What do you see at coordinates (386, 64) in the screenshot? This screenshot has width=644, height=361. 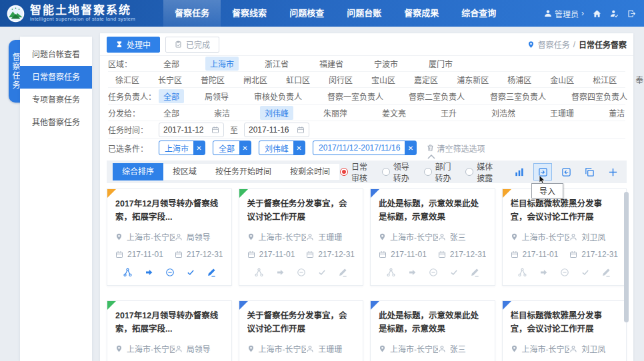 I see `filter-option: 宁波市` at bounding box center [386, 64].